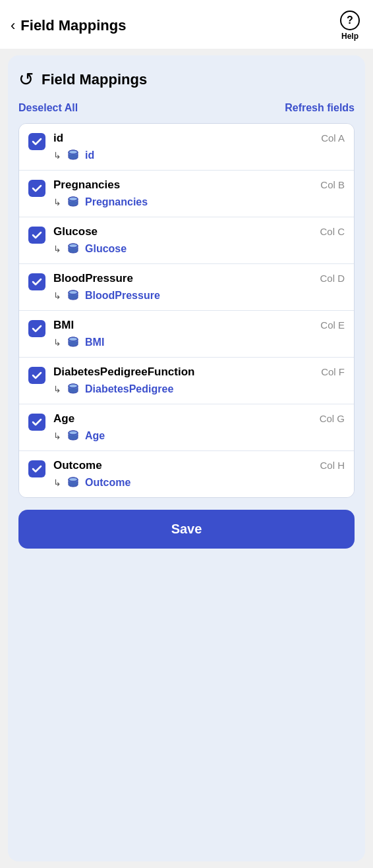 This screenshot has height=868, width=373. Describe the element at coordinates (105, 249) in the screenshot. I see `mapped-name: Glucose` at that location.